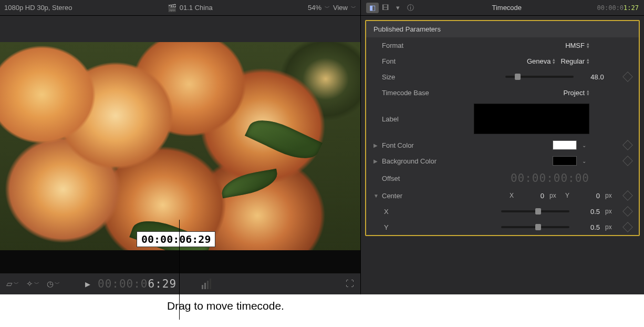  Describe the element at coordinates (88, 284) in the screenshot. I see `play-button: ▶` at that location.